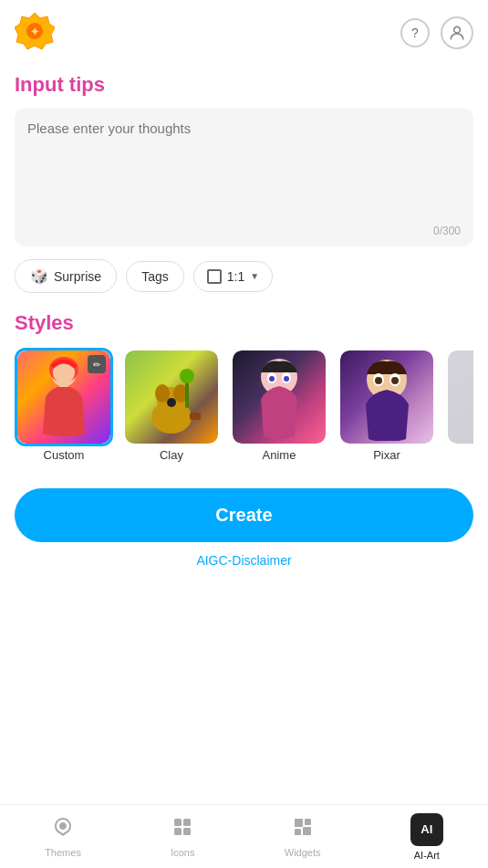 The height and width of the screenshot is (868, 488). I want to click on style-label-pixar: Pixar, so click(387, 455).